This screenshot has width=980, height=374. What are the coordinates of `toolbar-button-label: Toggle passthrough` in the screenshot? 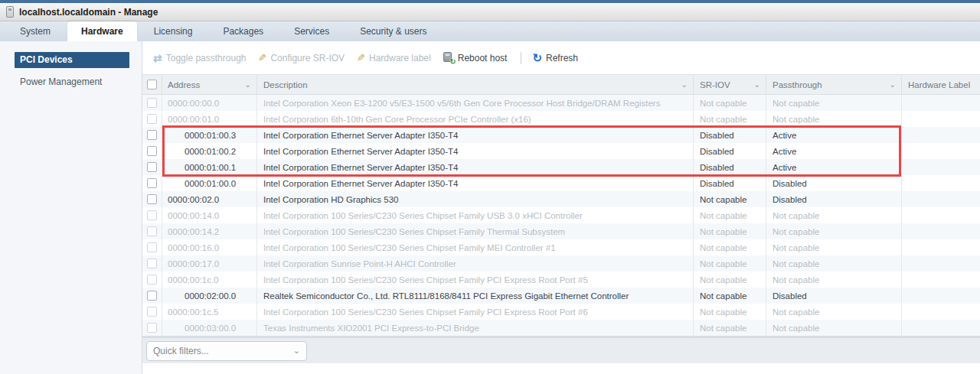 It's located at (207, 58).